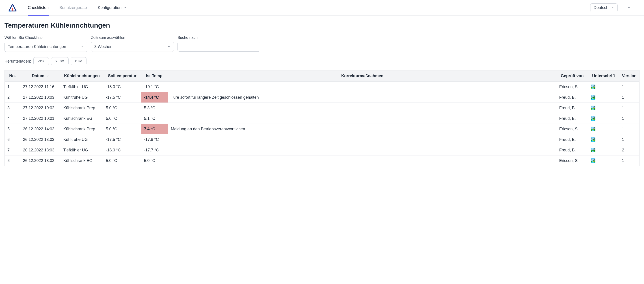 Image resolution: width=644 pixels, height=284 pixels. Describe the element at coordinates (155, 76) in the screenshot. I see `th-ist: Ist-Temp.` at that location.